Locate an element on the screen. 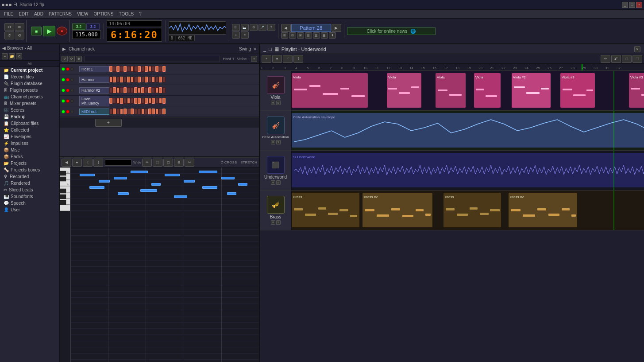 This screenshot has width=644, height=362. pl-prev-btn: ⟨ is located at coordinates (288, 59).